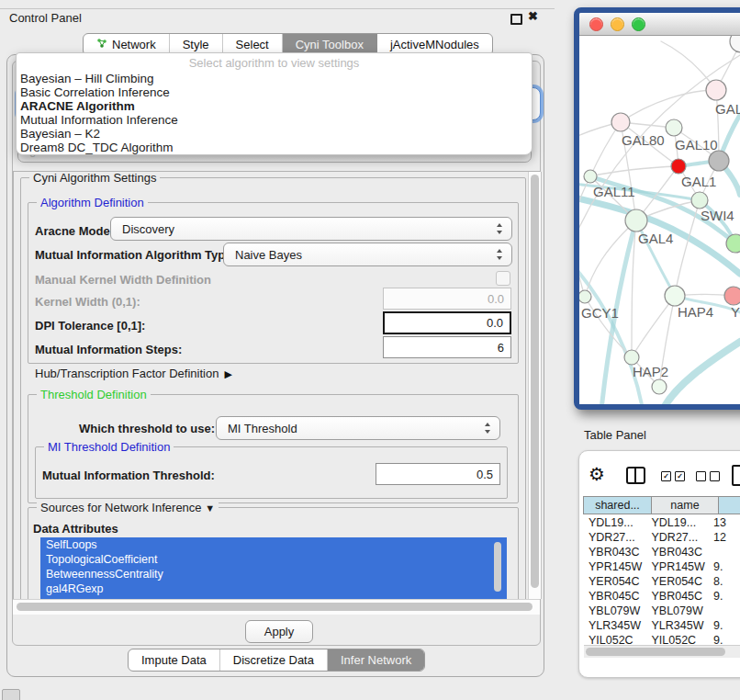  I want to click on network-node-hap2, so click(632, 357).